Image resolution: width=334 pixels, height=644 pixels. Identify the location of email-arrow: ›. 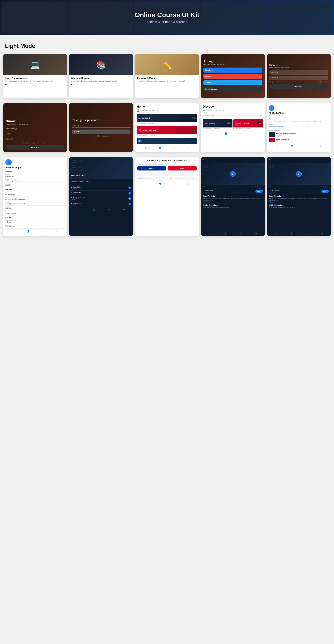
(64, 180).